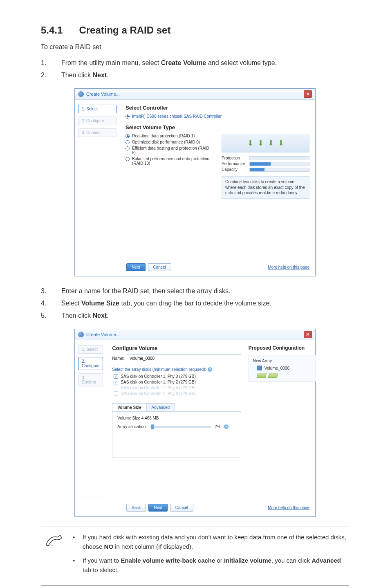 The image size is (390, 588). What do you see at coordinates (217, 427) in the screenshot?
I see `allocation-percent: 2%` at bounding box center [217, 427].